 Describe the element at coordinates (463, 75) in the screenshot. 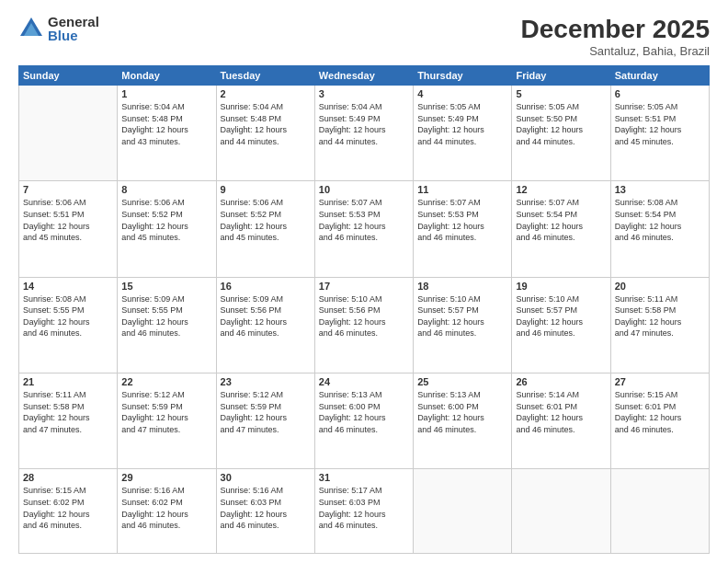

I see `calendar-day-header: Thursday` at that location.